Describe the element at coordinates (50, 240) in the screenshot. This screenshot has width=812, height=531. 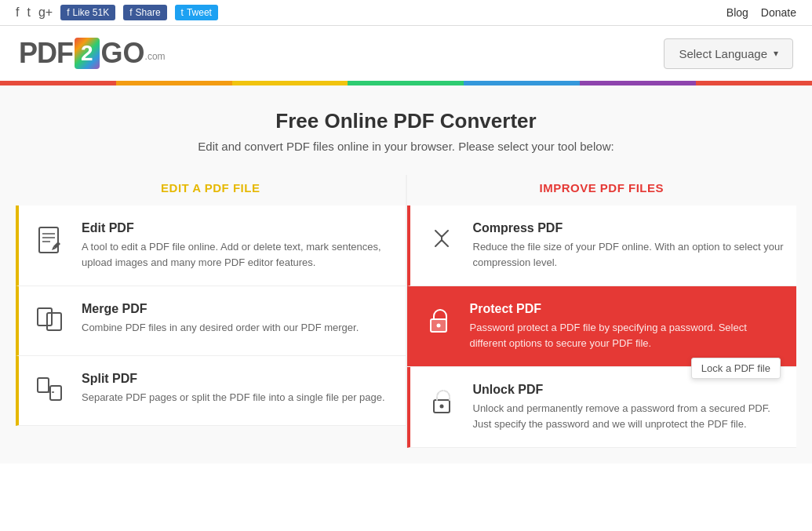
I see `edit-pdf-icon` at that location.